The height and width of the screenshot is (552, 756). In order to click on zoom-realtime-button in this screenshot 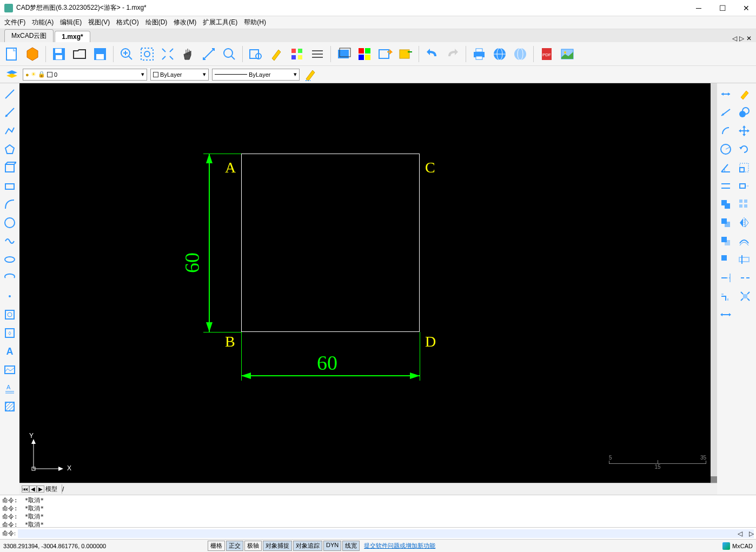, I will do `click(229, 54)`.